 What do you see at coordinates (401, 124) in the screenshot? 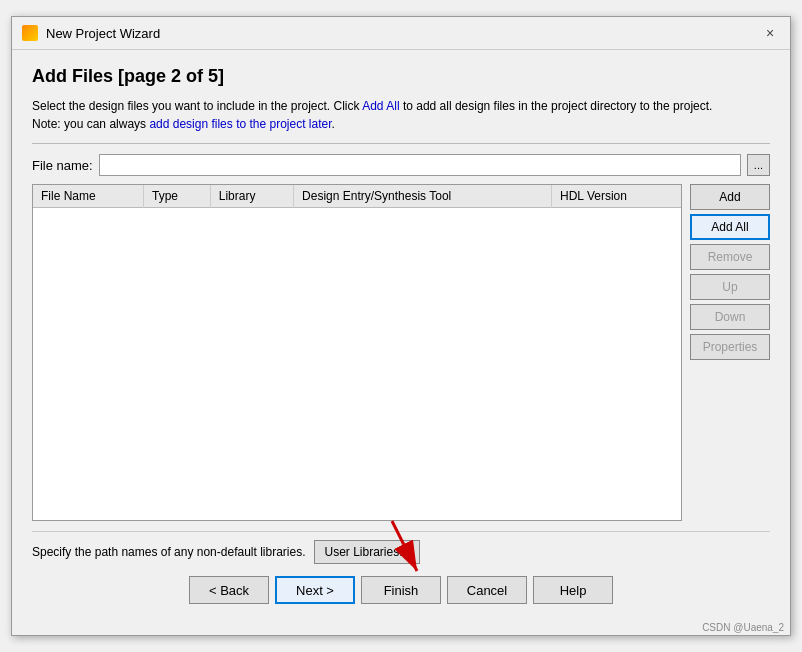
I see `description-line2: Note: you can always add design files to…` at bounding box center [401, 124].